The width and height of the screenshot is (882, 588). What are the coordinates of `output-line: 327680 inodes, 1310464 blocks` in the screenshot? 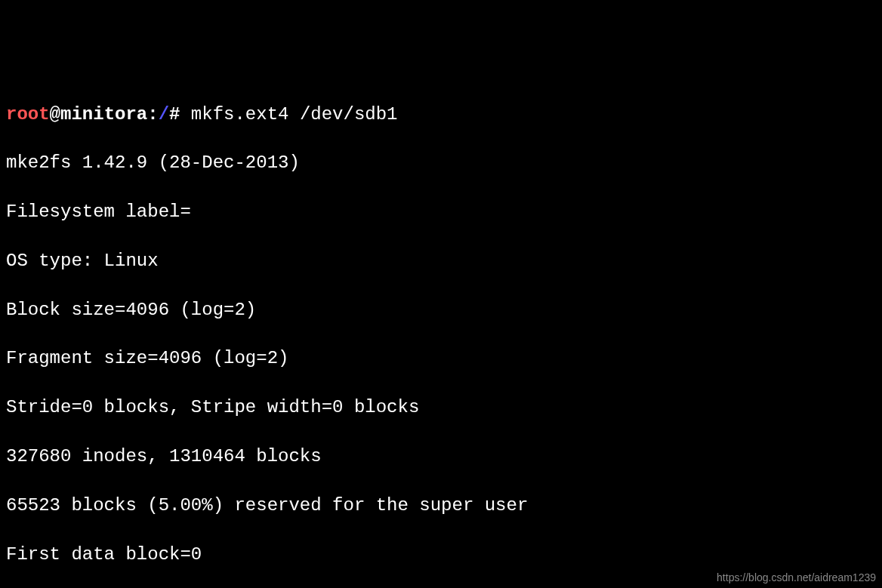 It's located at (441, 457).